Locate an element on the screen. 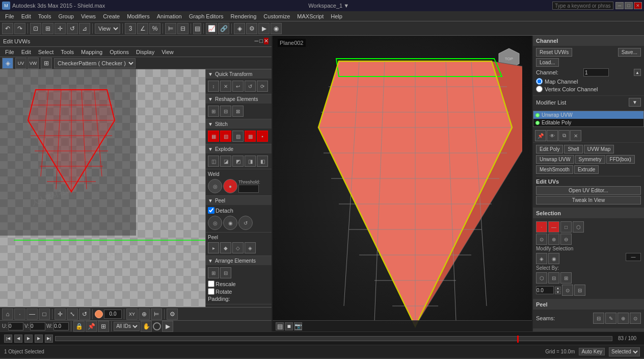 This screenshot has height=359, width=644. menu-customize: Customize is located at coordinates (277, 16).